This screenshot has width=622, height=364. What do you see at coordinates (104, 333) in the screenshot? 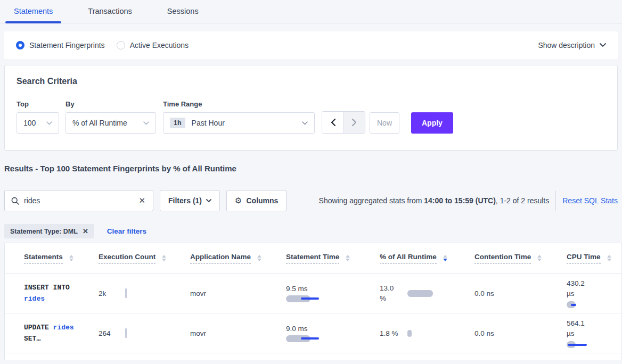
I see `execution-count-value: 264` at bounding box center [104, 333].